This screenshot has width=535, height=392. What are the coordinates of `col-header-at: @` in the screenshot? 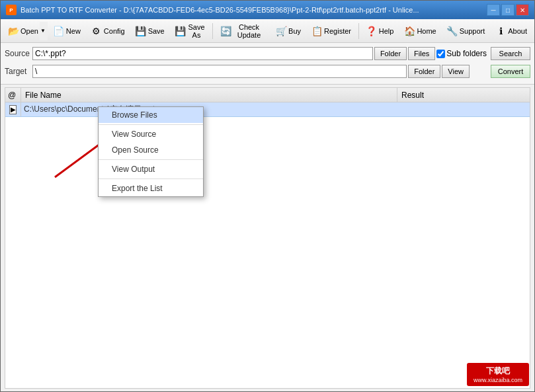 It's located at (13, 95).